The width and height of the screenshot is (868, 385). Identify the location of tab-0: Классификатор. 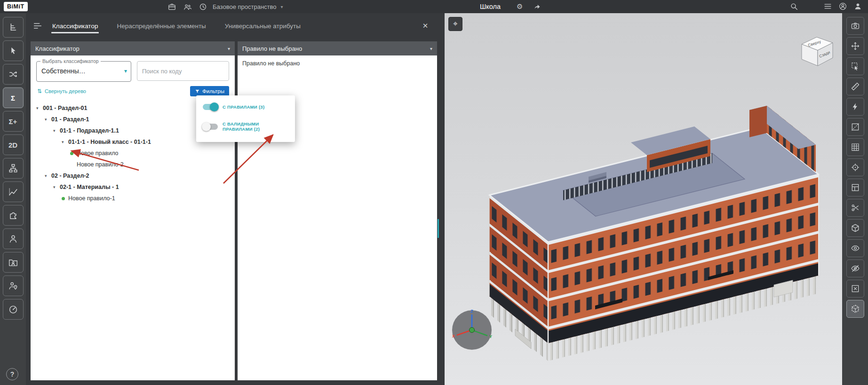
(75, 26).